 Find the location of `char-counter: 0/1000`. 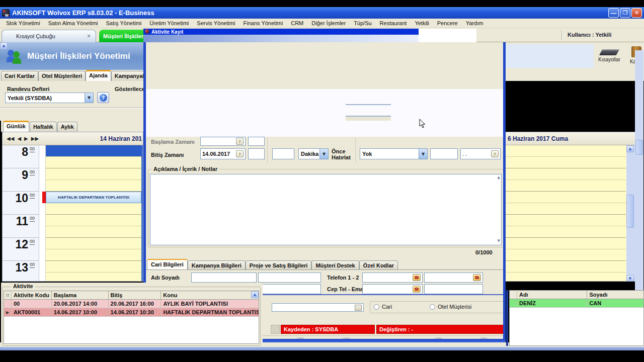

char-counter: 0/1000 is located at coordinates (484, 252).